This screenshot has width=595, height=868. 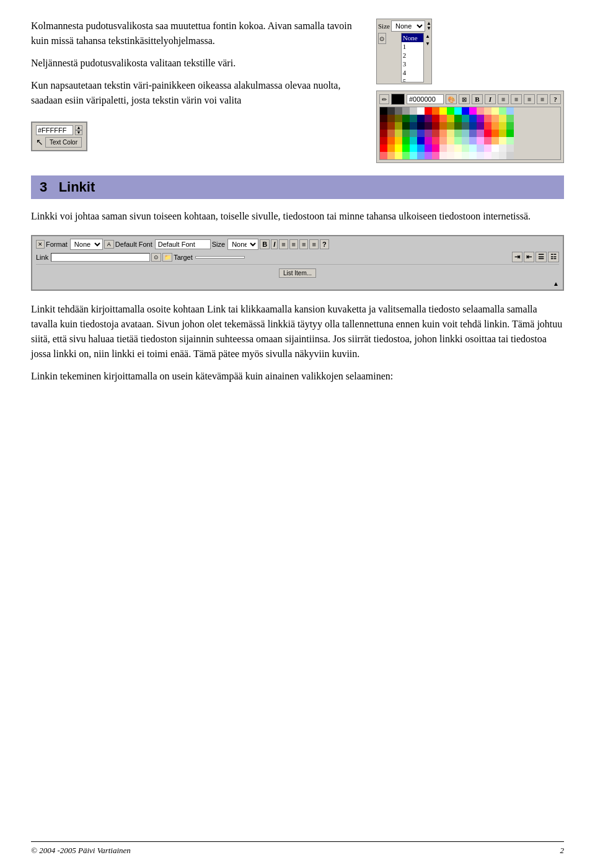 What do you see at coordinates (470, 133) in the screenshot?
I see `color-palette` at bounding box center [470, 133].